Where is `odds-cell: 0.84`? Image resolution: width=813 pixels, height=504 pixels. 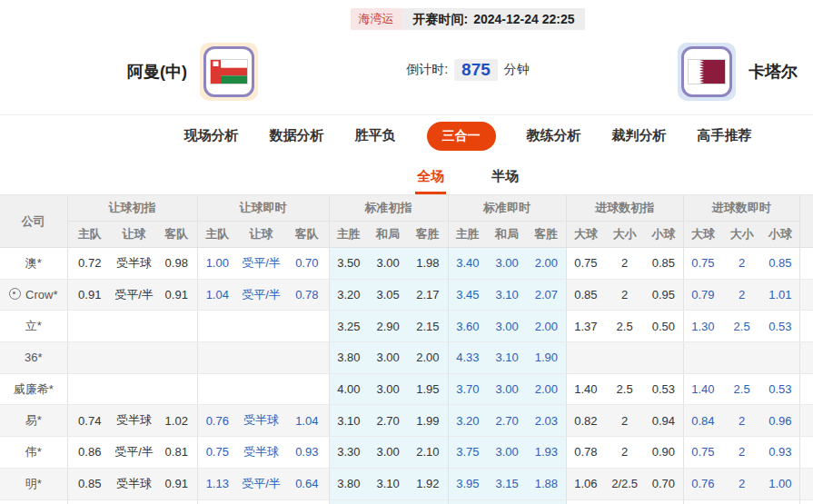 odds-cell: 0.84 is located at coordinates (703, 421).